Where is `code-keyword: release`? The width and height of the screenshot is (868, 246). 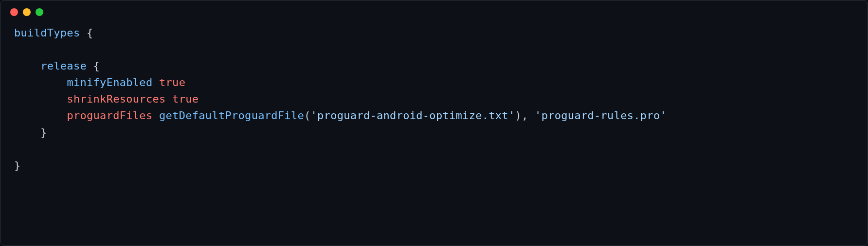
code-keyword: release is located at coordinates (63, 66).